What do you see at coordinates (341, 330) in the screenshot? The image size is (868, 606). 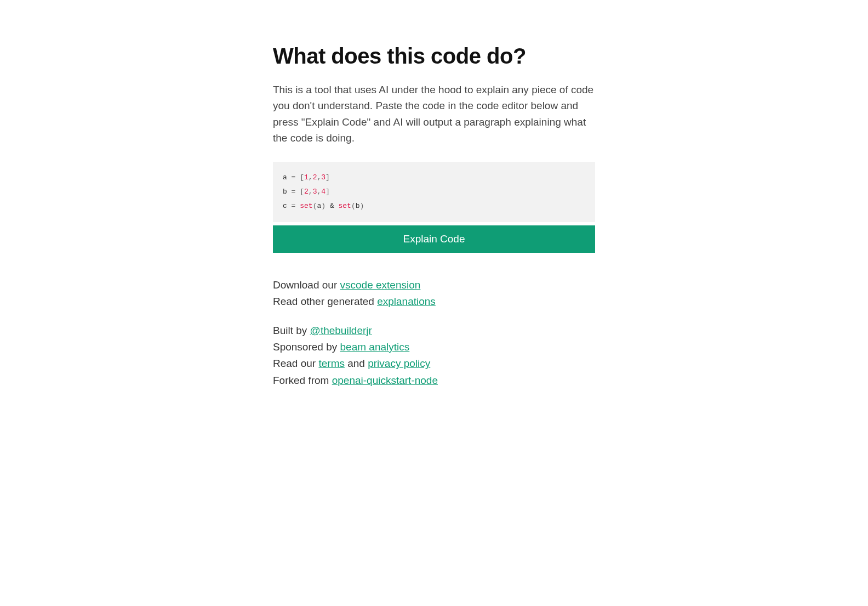 I see `builder-link: @thebuilderjr` at bounding box center [341, 330].